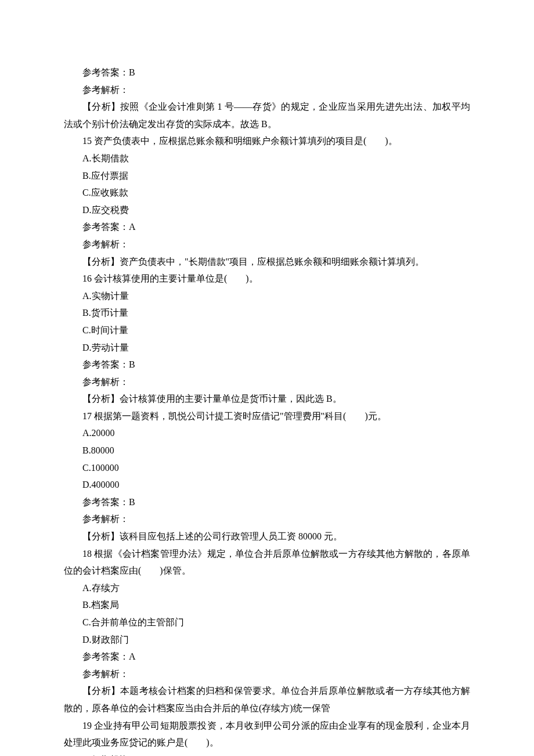 Image resolution: width=534 pixels, height=756 pixels. Describe the element at coordinates (267, 313) in the screenshot. I see `option-b: B.货币计量` at that location.